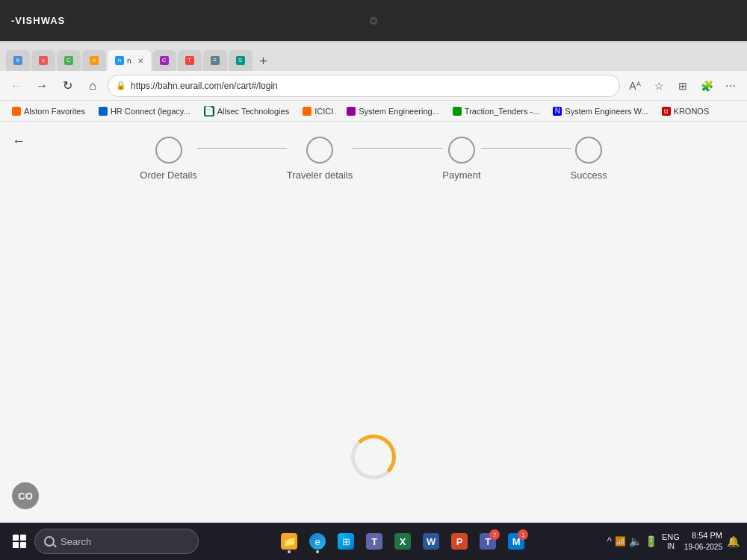 Image resolution: width=747 pixels, height=560 pixels. What do you see at coordinates (731, 86) in the screenshot?
I see `more-button: ⋯` at bounding box center [731, 86].